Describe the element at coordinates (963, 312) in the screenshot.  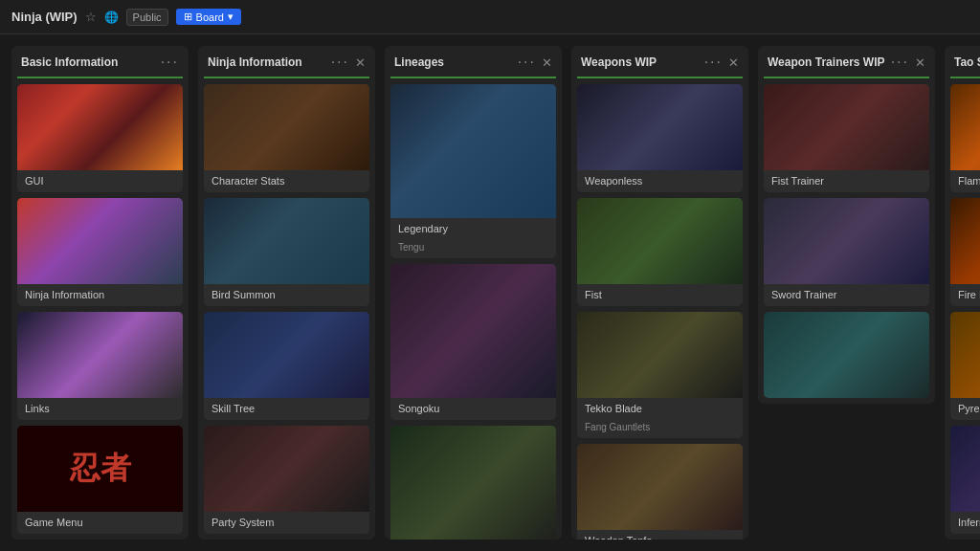
I see `column-cards-tao-skills: FlameFire FlipPyre GraspInferno ShotWate…` at that location.